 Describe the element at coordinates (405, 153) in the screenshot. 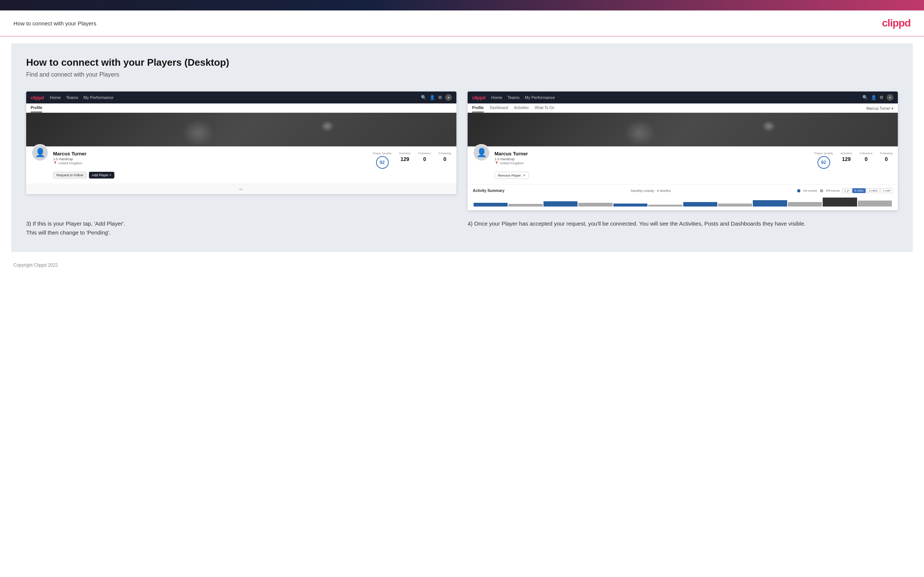

I see `activities-label-1: Activities` at that location.